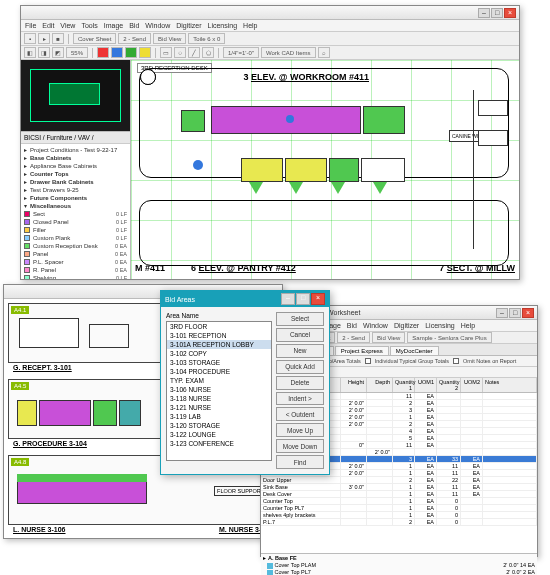 Image resolution: width=550 pixels, height=575 pixels. Describe the element at coordinates (219, 434) in the screenshot. I see `area-list-item: 3-122 LOUNGE` at that location.